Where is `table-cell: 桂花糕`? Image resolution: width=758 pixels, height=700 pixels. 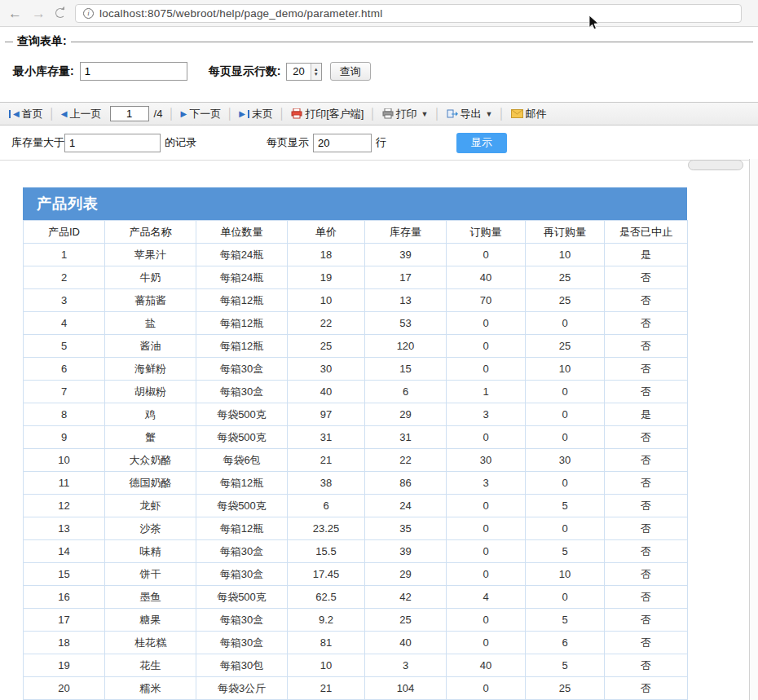
table-cell: 桂花糕 is located at coordinates (151, 643).